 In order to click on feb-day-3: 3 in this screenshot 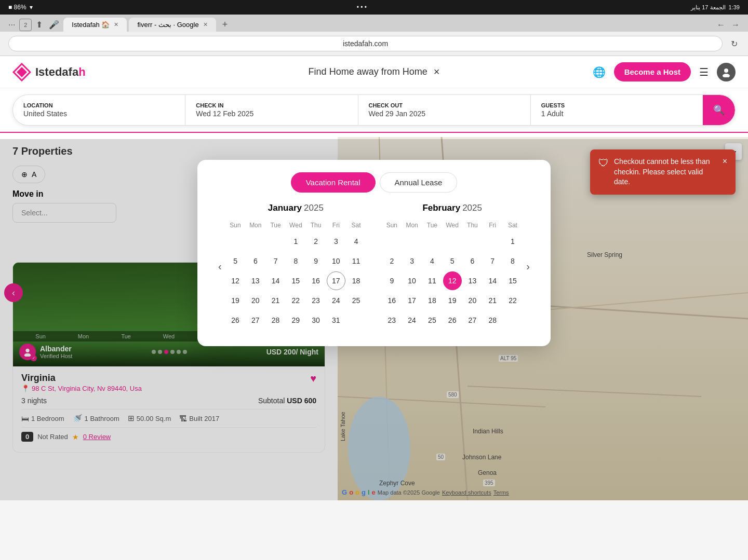, I will do `click(412, 261)`.